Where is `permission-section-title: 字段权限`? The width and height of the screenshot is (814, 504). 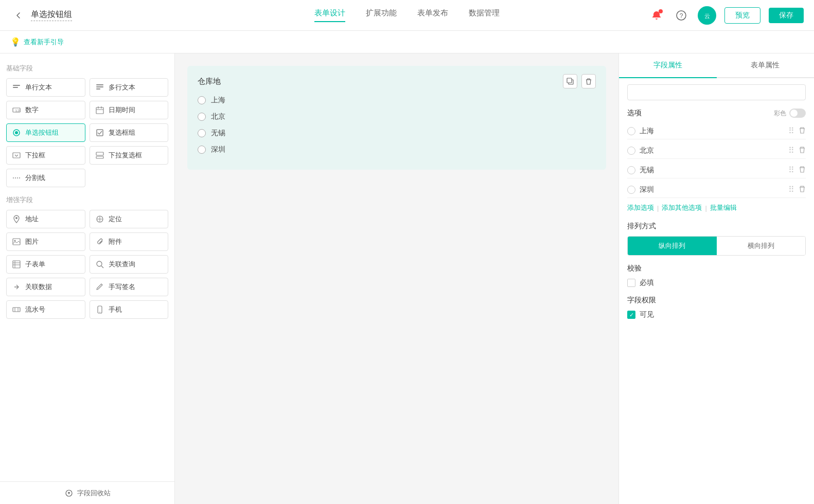
permission-section-title: 字段权限 is located at coordinates (716, 300).